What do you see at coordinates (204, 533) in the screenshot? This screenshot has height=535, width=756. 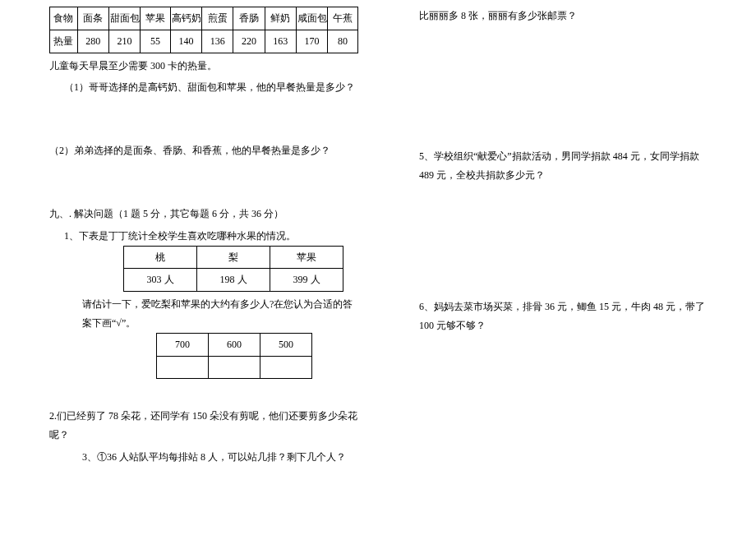 I see `question-3b: ②36 人如果站 7 排，每排站几人？还剩下几个人？` at bounding box center [204, 533].